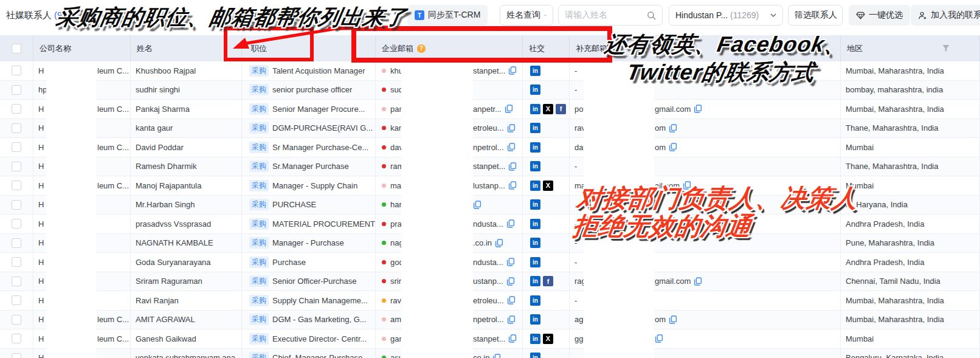 The height and width of the screenshot is (358, 980). What do you see at coordinates (490, 354) in the screenshot?
I see `table-row: Hvenkata subrahmanyam ana...采购Chief. Man…` at bounding box center [490, 354].